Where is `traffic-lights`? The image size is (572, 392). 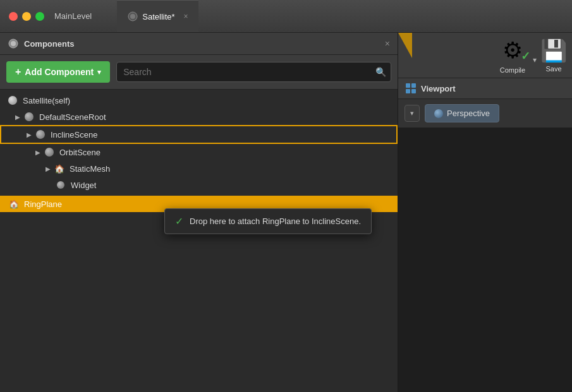
traffic-lights is located at coordinates (22, 16).